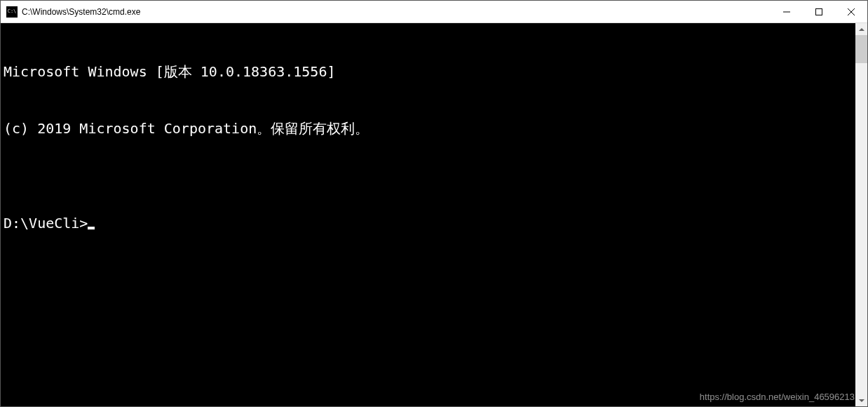  I want to click on scroll-up-button, so click(861, 29).